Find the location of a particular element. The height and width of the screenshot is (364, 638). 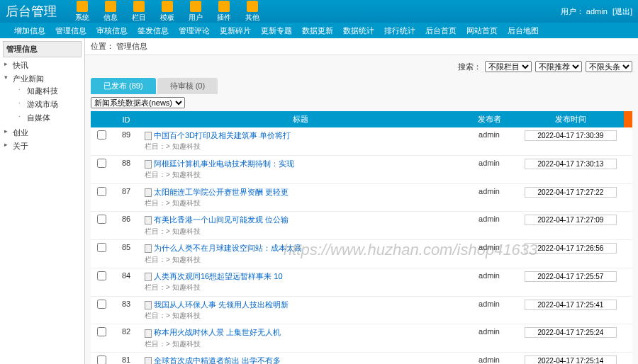

toolbar: 新闻系统数据表(news) is located at coordinates (362, 103).